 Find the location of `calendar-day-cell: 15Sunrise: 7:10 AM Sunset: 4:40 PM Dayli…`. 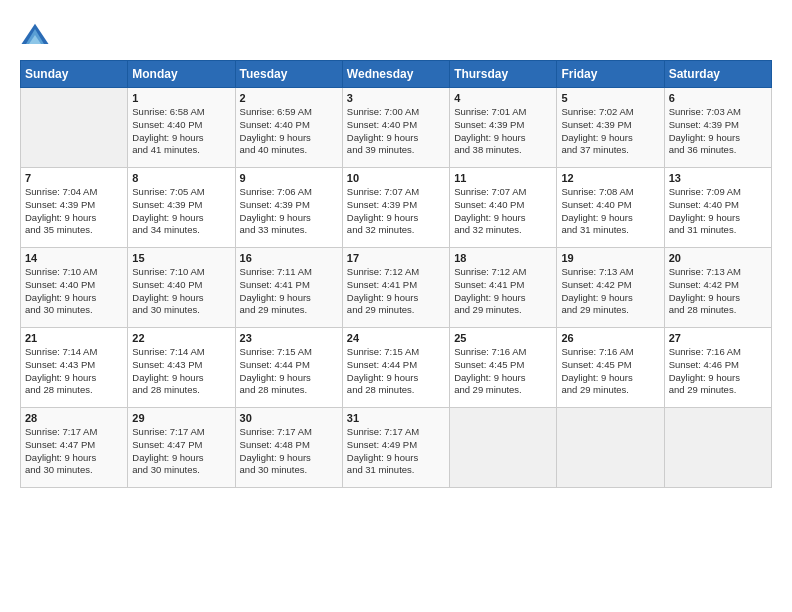

calendar-day-cell: 15Sunrise: 7:10 AM Sunset: 4:40 PM Dayli… is located at coordinates (182, 288).